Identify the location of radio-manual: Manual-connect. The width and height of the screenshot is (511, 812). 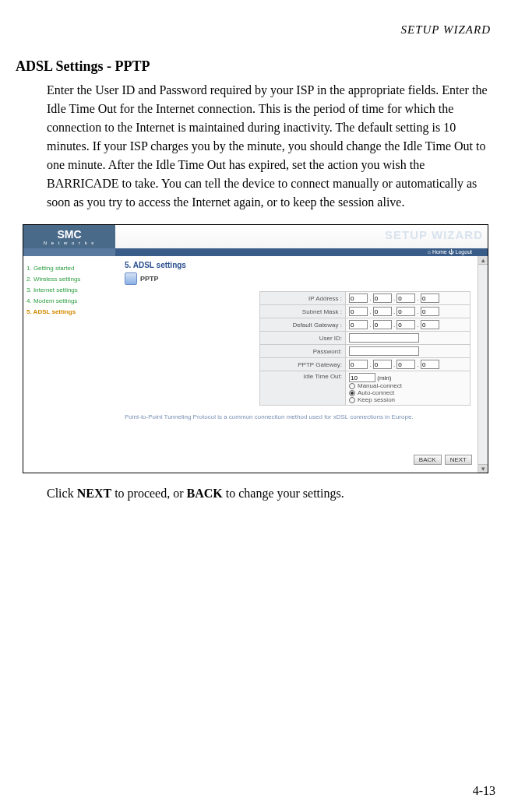
(408, 386).